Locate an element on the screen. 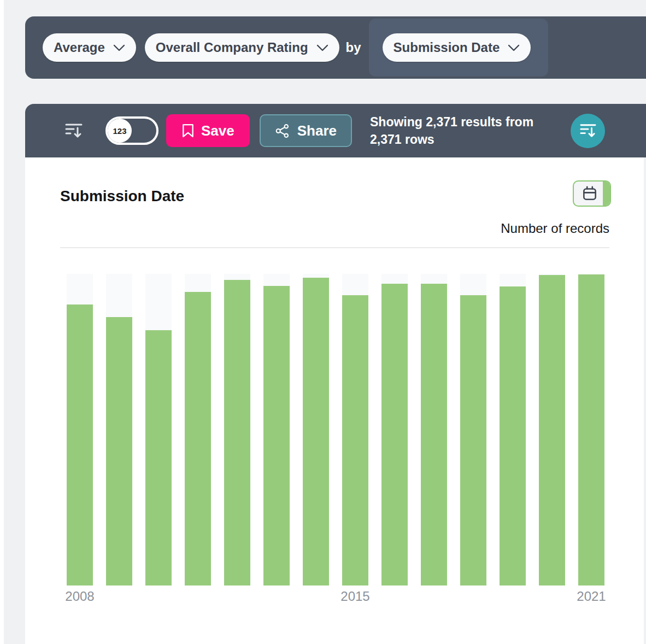 The height and width of the screenshot is (644, 646). results-summary: Showing 2,371 results from 2,371 rows is located at coordinates (451, 131).